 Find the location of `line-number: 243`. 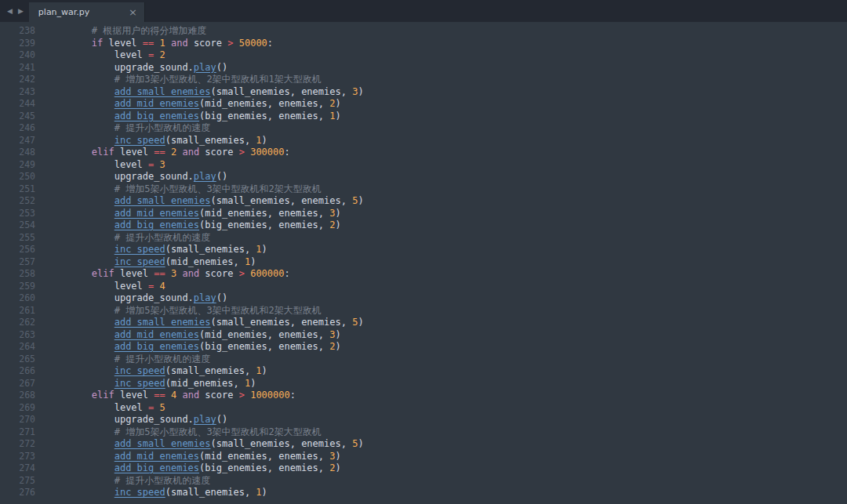

line-number: 243 is located at coordinates (17, 92).